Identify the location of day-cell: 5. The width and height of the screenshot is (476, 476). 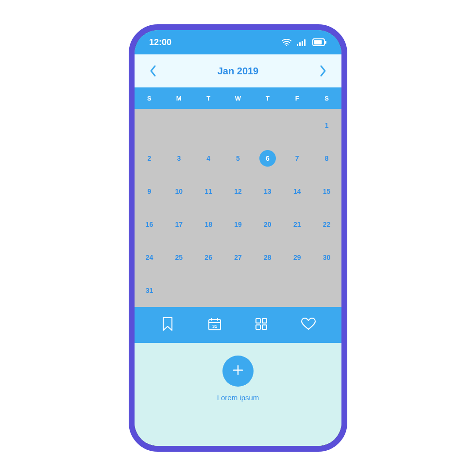
(238, 158).